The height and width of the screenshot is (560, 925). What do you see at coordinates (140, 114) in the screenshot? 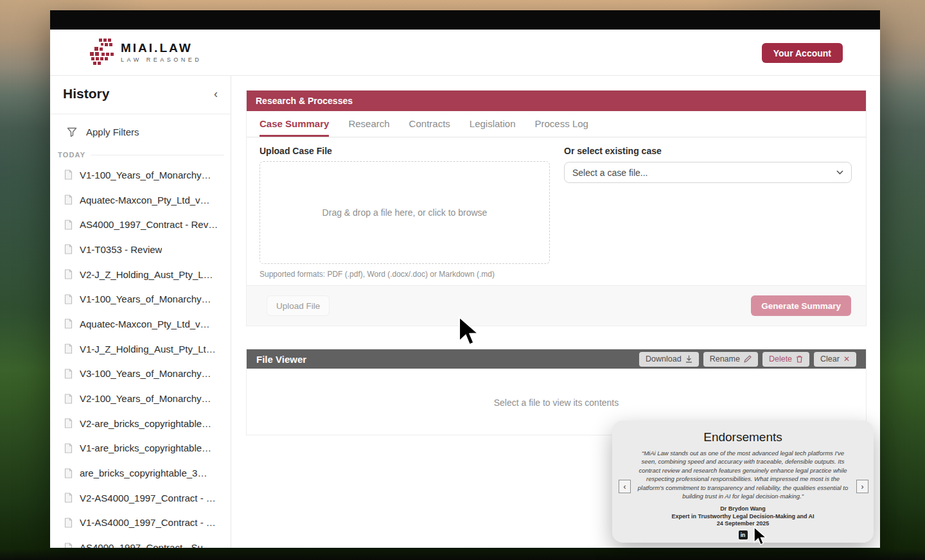
I see `sidebar-divider` at bounding box center [140, 114].